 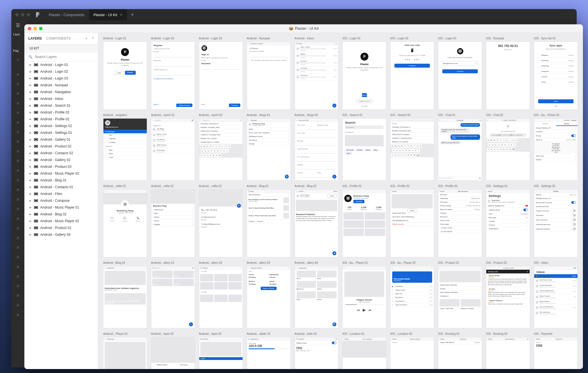 I want to click on photo-thumb, so click(x=221, y=286).